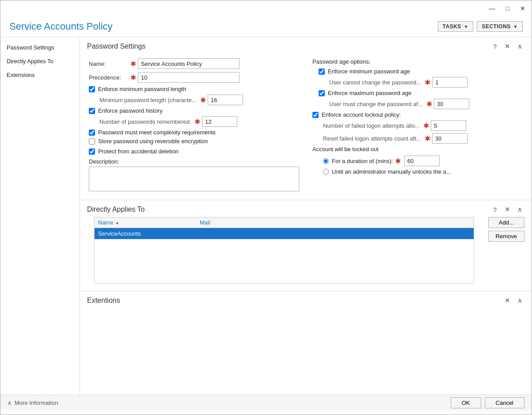 Image resolution: width=532 pixels, height=415 pixels. What do you see at coordinates (220, 122) in the screenshot?
I see `num-passwords-input` at bounding box center [220, 122].